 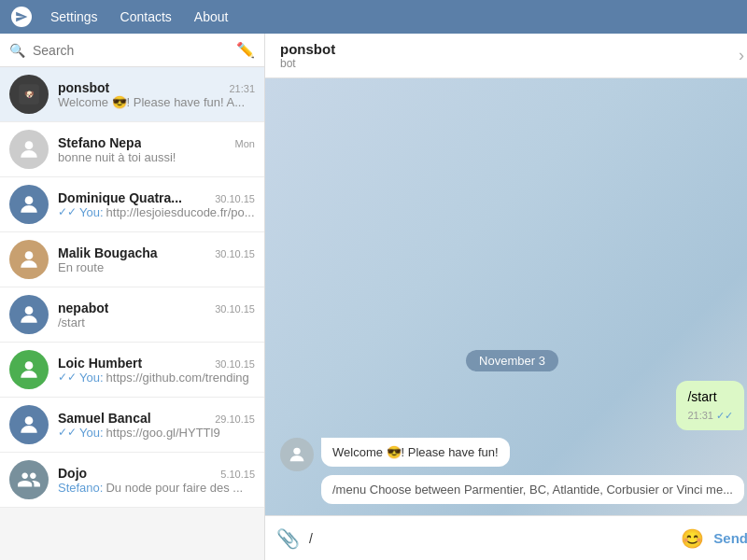 I want to click on search-bar: 🔍 ✏️, so click(x=133, y=50).